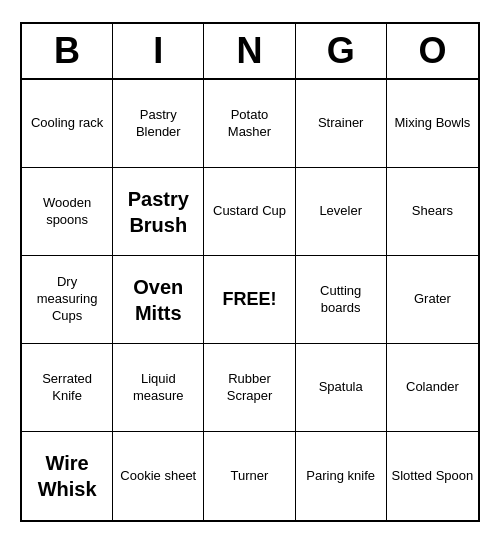 The width and height of the screenshot is (500, 544). Describe the element at coordinates (432, 300) in the screenshot. I see `bingo-cell-14: Grater` at that location.